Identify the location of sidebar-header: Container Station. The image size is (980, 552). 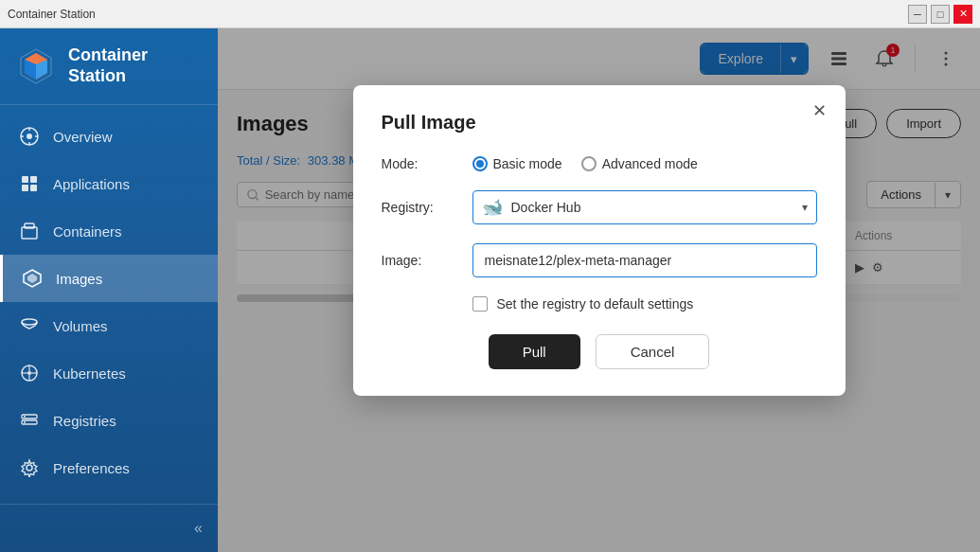
(109, 66).